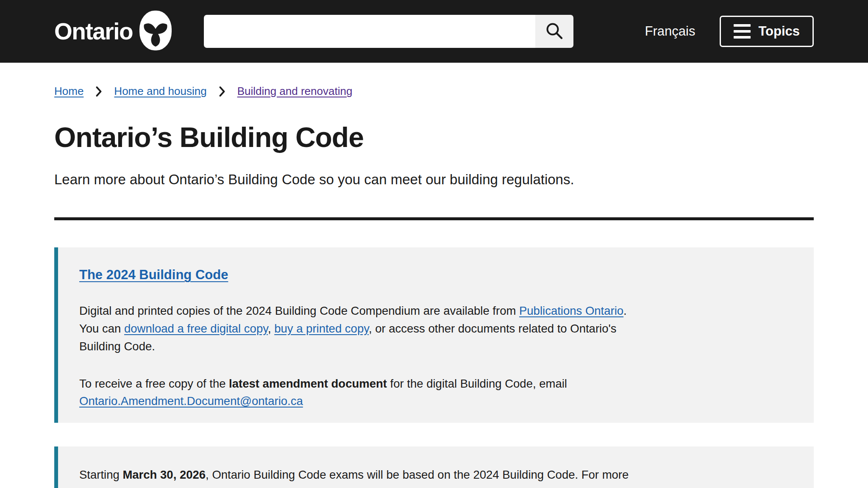 This screenshot has height=488, width=868. I want to click on bold-text: latest amendment document, so click(308, 384).